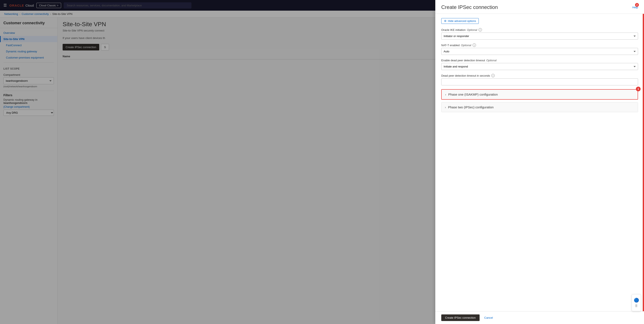  What do you see at coordinates (540, 82) in the screenshot?
I see `dead-peer-timeout-input: 20` at bounding box center [540, 82].